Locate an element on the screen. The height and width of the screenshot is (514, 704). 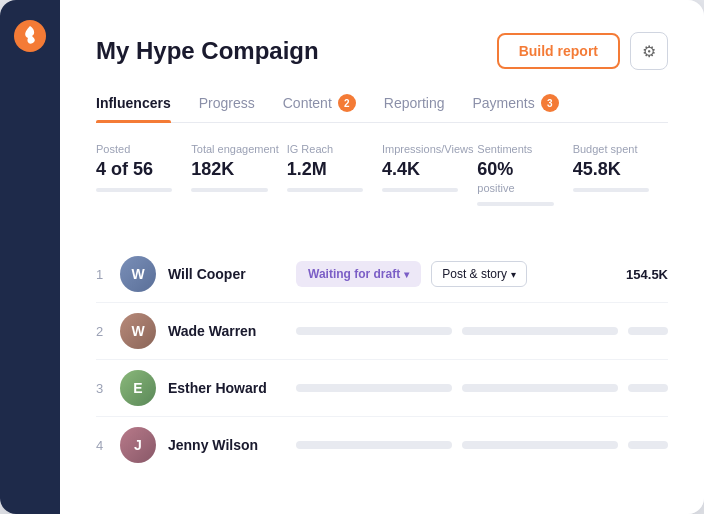
row-number: 4 is located at coordinates (108, 446).